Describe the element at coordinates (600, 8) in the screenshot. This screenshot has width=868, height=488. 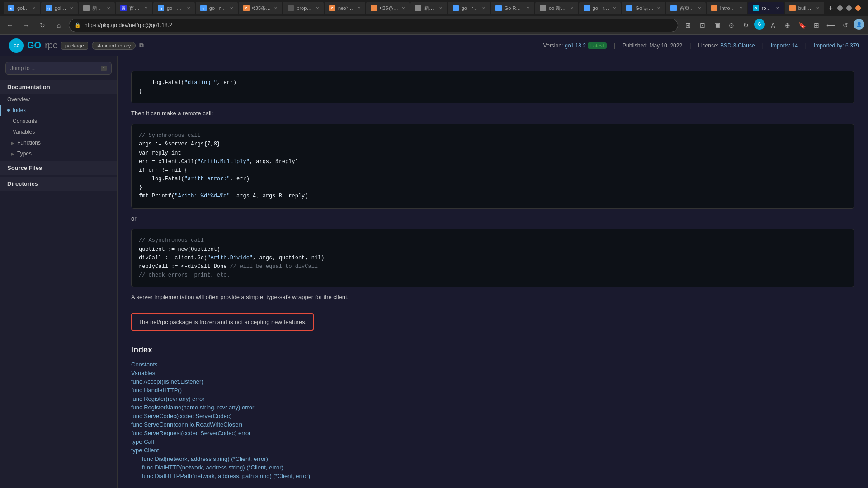
I see `tab-go-rpc-3: go - rpc... ✕` at that location.